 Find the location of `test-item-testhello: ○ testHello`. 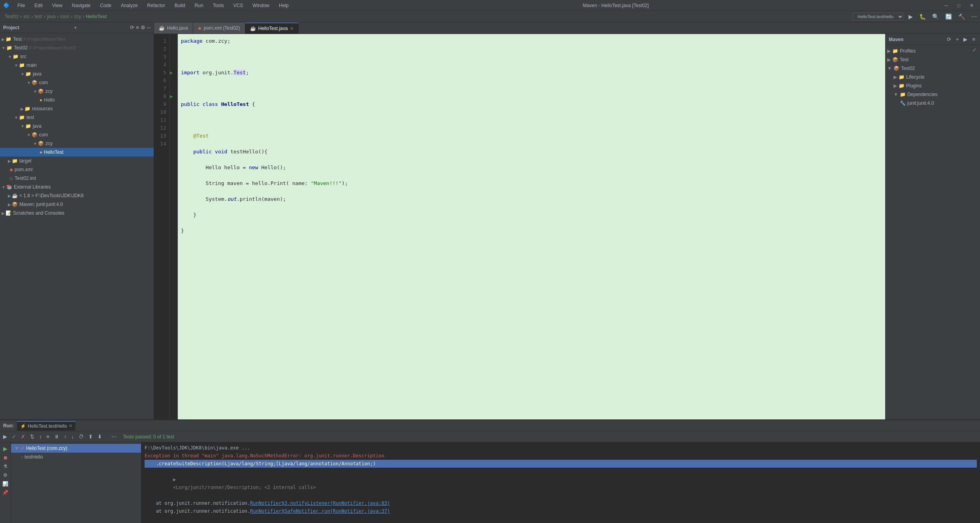

test-item-testhello: ○ testHello is located at coordinates (76, 457).